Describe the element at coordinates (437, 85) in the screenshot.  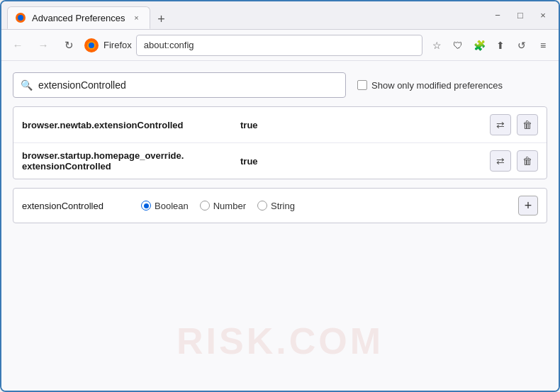
I see `show-modified-label: Show only modified preferences` at that location.